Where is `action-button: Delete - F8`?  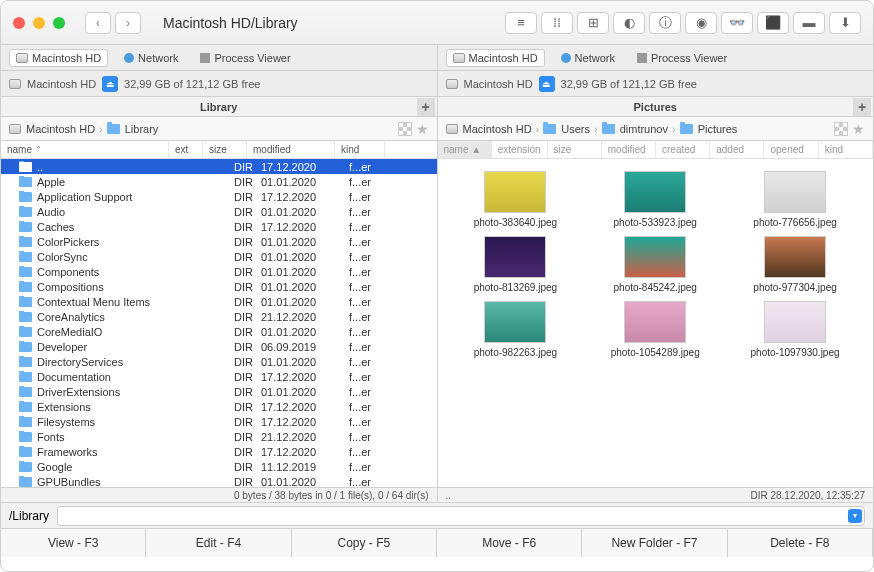 action-button: Delete - F8 is located at coordinates (800, 543).